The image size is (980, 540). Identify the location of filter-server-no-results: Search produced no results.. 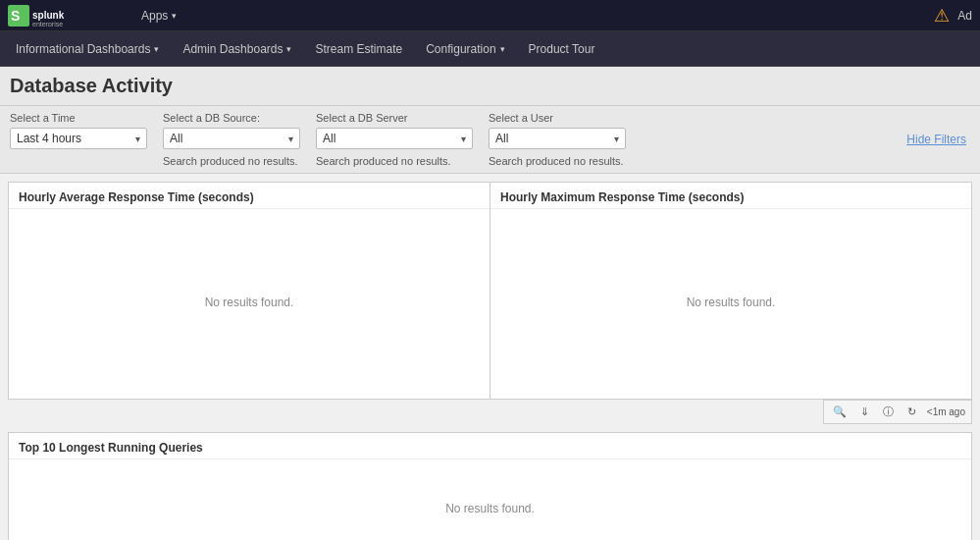
(394, 161).